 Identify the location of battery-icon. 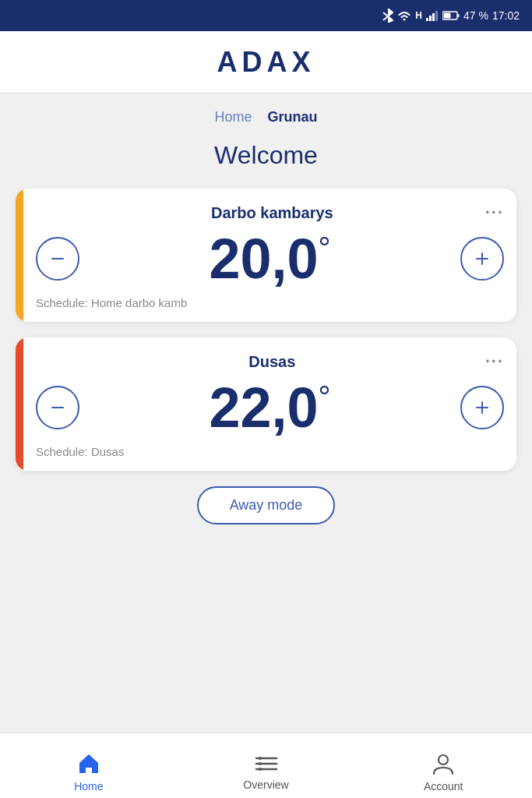
(451, 16).